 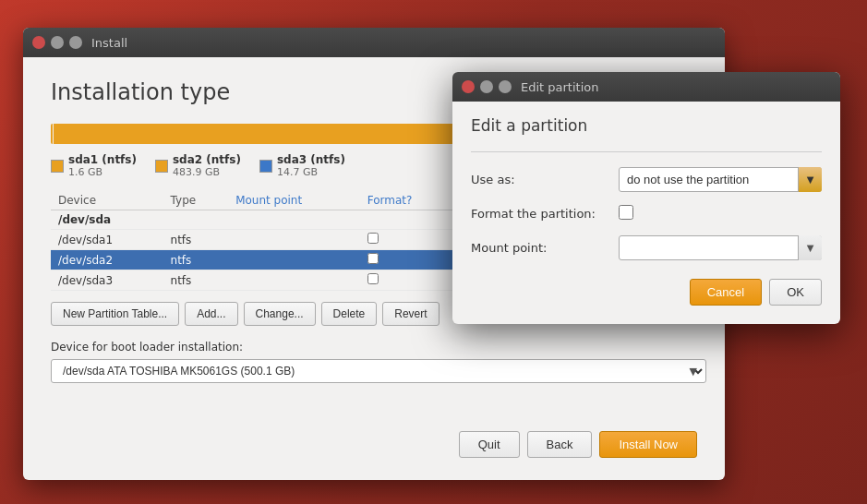 I want to click on format-checkbox-sda1, so click(x=373, y=238).